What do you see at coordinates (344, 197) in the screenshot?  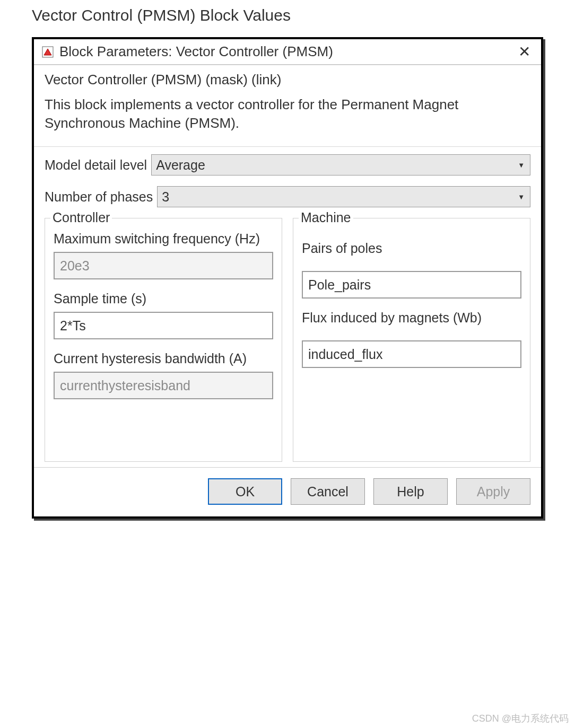 I see `phases-select: 3 ▼` at bounding box center [344, 197].